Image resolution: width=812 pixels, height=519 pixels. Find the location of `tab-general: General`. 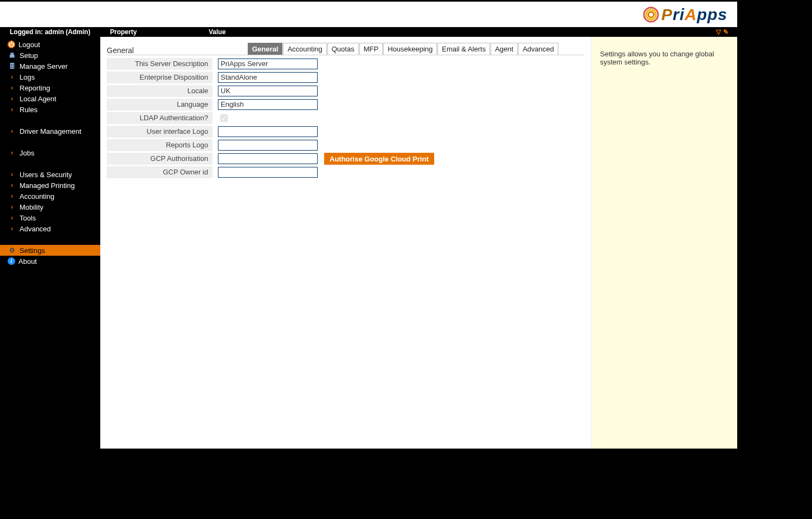

tab-general: General is located at coordinates (265, 49).